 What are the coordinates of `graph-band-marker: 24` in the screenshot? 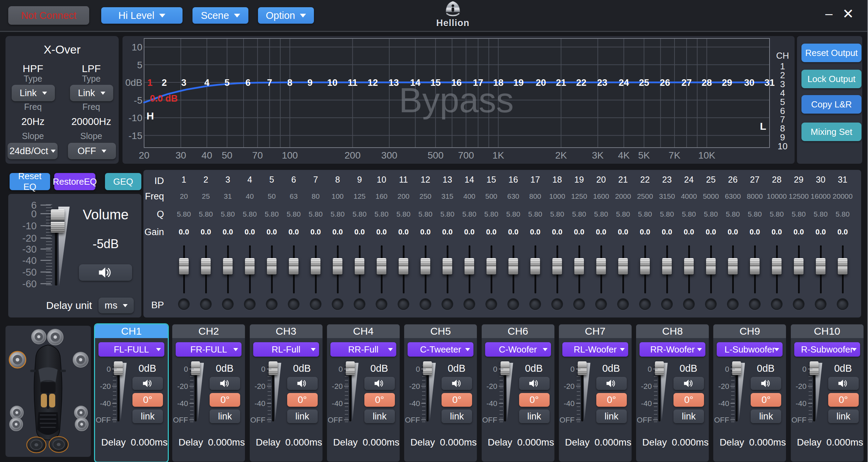 It's located at (624, 83).